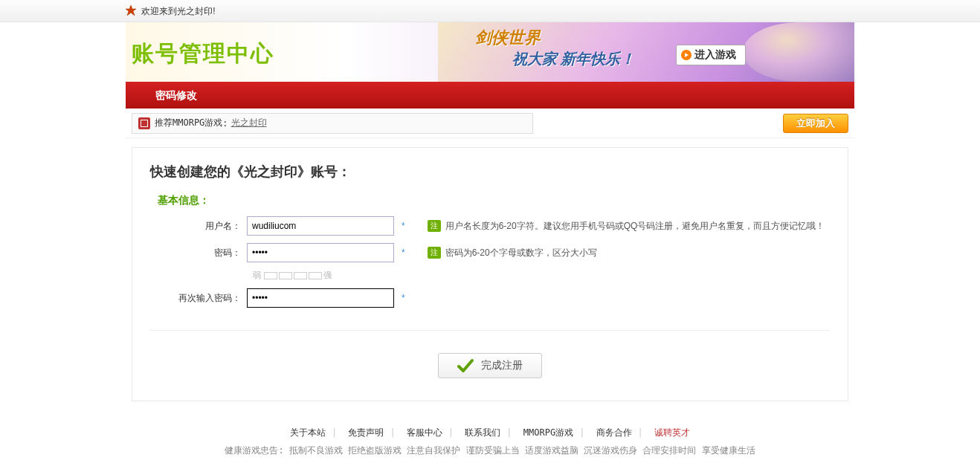 The height and width of the screenshot is (463, 980). Describe the element at coordinates (614, 433) in the screenshot. I see `footer-link-business: 商务合作` at that location.